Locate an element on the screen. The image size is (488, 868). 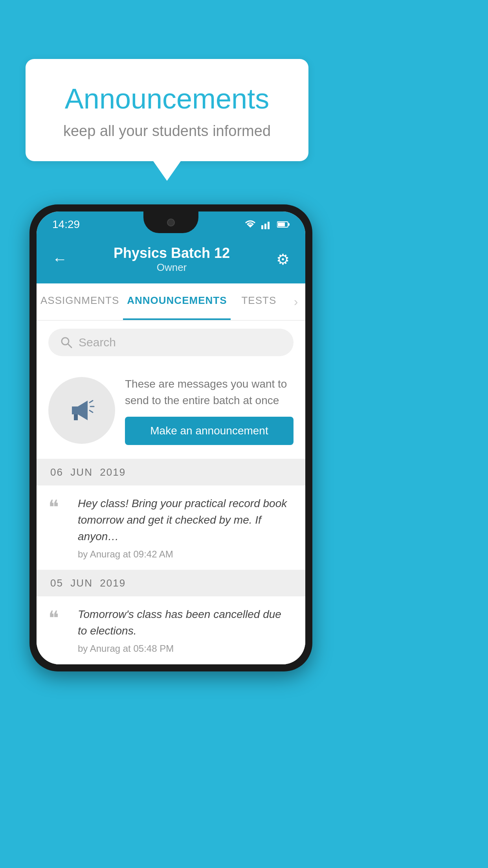
tabs-container: ASSIGNMENTS ANNOUNCEMENTS TESTS › is located at coordinates (171, 302).